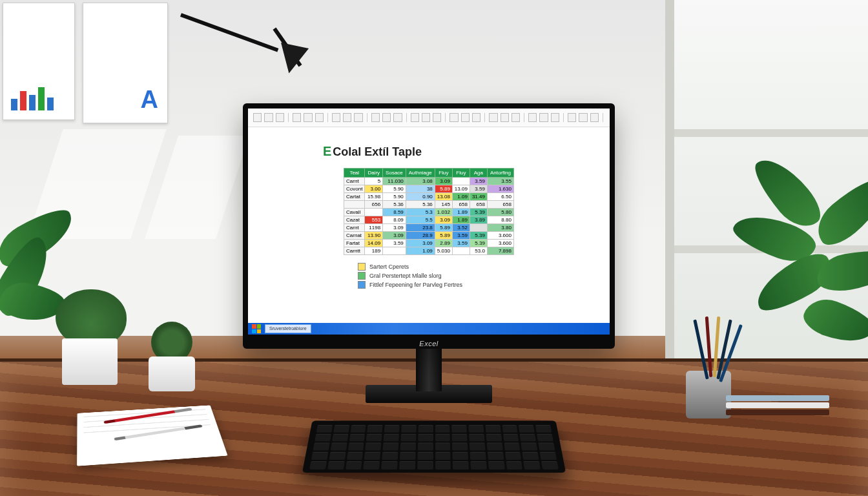  What do you see at coordinates (429, 197) in the screenshot?
I see `table-row: Cartat15.985.900.9013.081.0931.496.50` at bounding box center [429, 197].